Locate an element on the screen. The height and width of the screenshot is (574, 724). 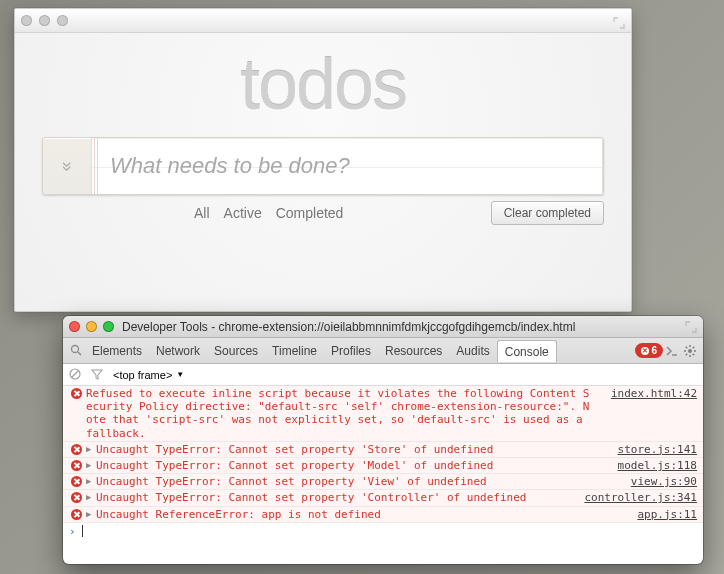
console-source-link: controller.js:341 is located at coordinates (634, 498).